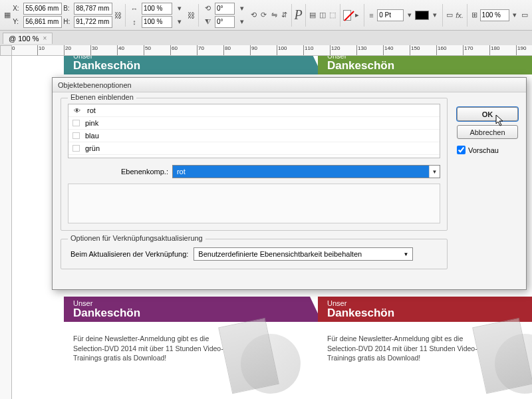 This screenshot has height=399, width=532. What do you see at coordinates (148, 51) in the screenshot?
I see `ruler-tick: 50` at bounding box center [148, 51].